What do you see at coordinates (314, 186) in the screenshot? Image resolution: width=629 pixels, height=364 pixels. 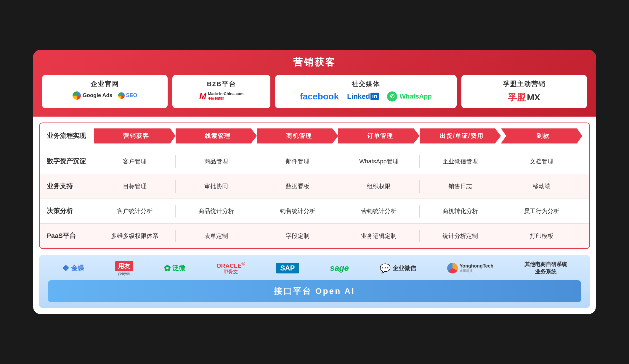 I see `data-row-support: 业务支持 目标管理 审批协同 数据看板 组织权限 销售日志 移动端` at bounding box center [314, 186].